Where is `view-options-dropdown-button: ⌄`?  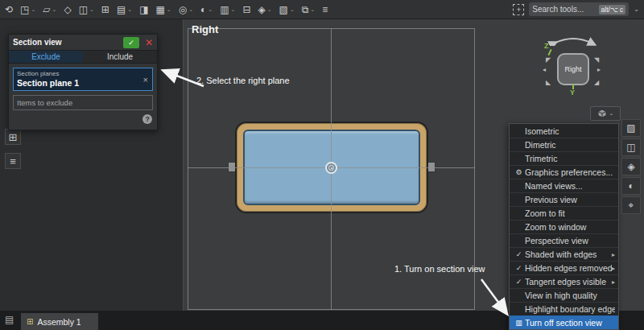
view-options-dropdown-button: ⌄ is located at coordinates (605, 113).